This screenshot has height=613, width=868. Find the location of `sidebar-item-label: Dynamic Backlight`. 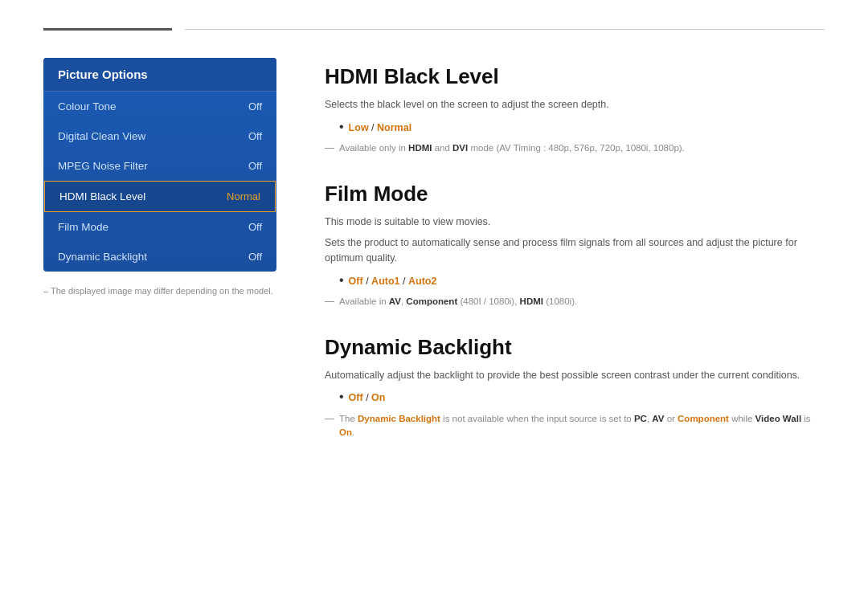

sidebar-item-label: Dynamic Backlight is located at coordinates (103, 257).